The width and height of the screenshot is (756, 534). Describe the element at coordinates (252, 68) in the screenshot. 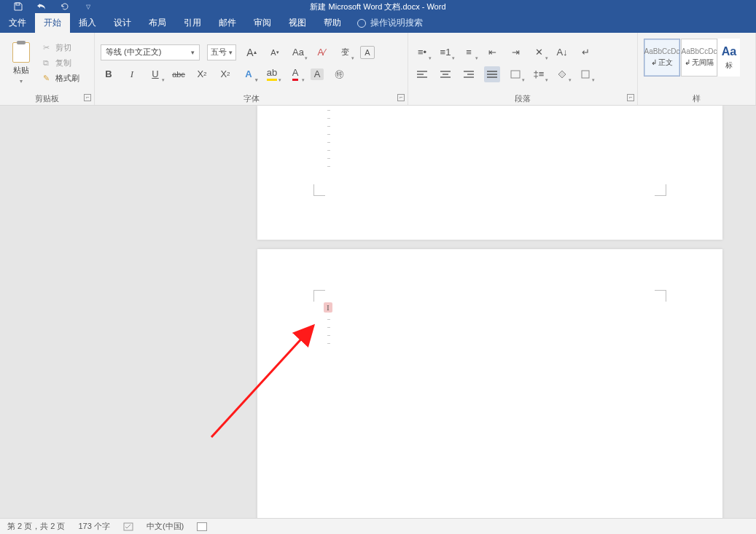

I see `group-font: 等线 (中文正文) ▾ 五号 ▾ A▴ A▾ Aa A⁄ 变 A B` at that location.